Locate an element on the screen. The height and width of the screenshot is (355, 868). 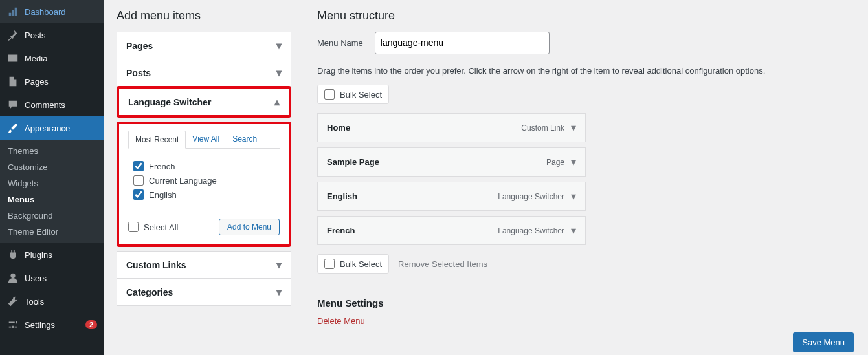
accordion-header: Posts ▾ is located at coordinates (204, 72).